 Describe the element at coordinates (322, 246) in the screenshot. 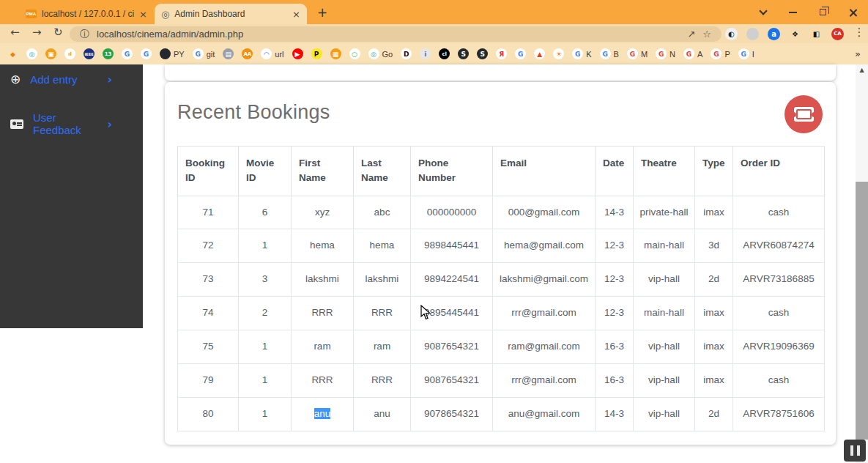

I see `table-cell: hema` at that location.